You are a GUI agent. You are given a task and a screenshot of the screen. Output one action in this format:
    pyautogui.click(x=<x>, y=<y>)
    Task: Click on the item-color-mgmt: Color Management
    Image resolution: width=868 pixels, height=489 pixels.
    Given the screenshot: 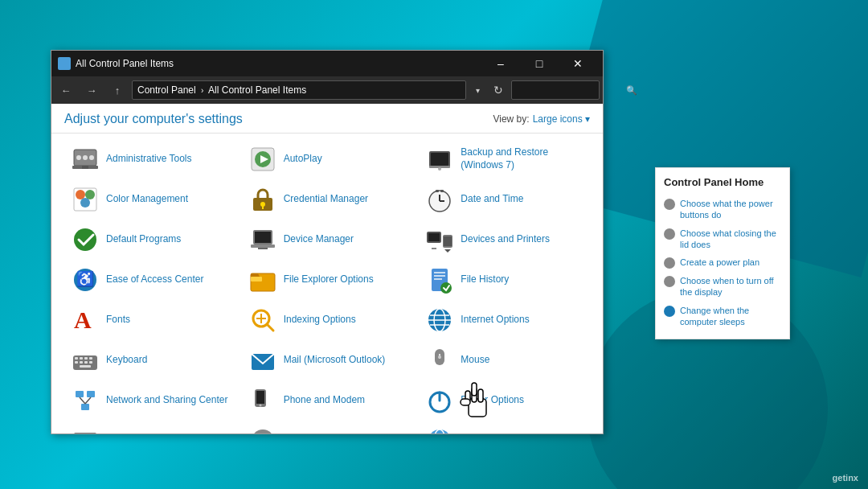 What is the action you would take?
    pyautogui.click(x=153, y=199)
    